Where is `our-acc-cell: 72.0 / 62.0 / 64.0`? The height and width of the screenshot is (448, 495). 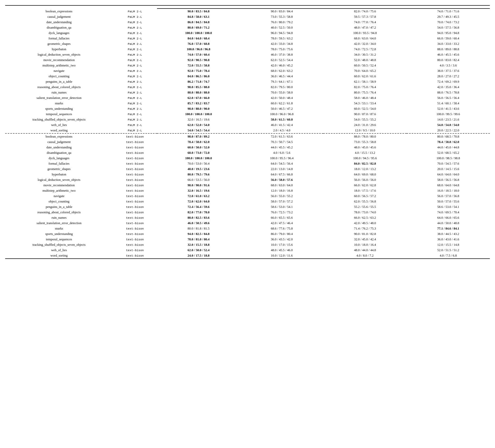 our-acc-cell: 72.0 / 62.0 / 64.0 is located at coordinates (199, 201).